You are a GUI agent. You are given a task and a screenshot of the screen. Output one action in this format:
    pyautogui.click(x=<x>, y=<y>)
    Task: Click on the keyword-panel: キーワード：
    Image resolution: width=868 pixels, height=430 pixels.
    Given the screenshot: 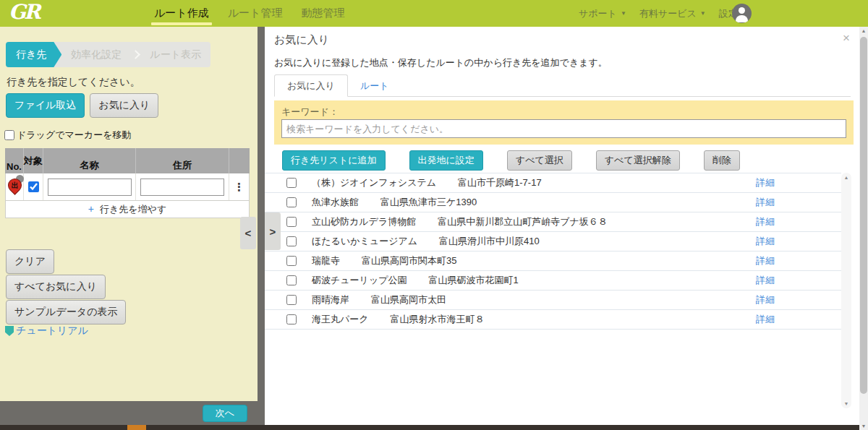 What is the action you would take?
    pyautogui.click(x=564, y=123)
    